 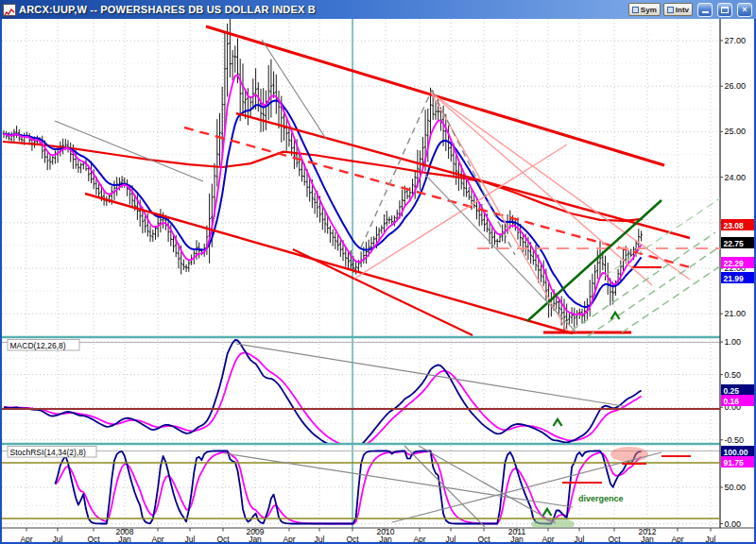 I want to click on intv-button: Intv, so click(x=679, y=9).